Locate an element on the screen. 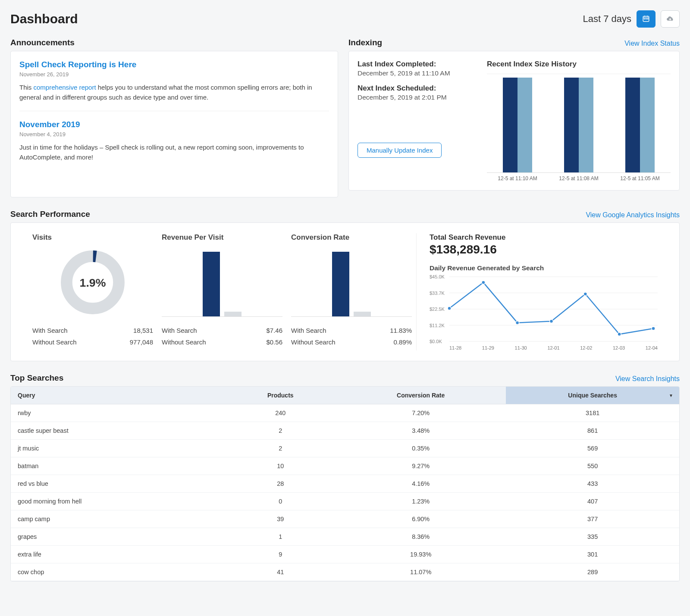 The height and width of the screenshot is (616, 690). xtick-label: 12-04 is located at coordinates (652, 348).